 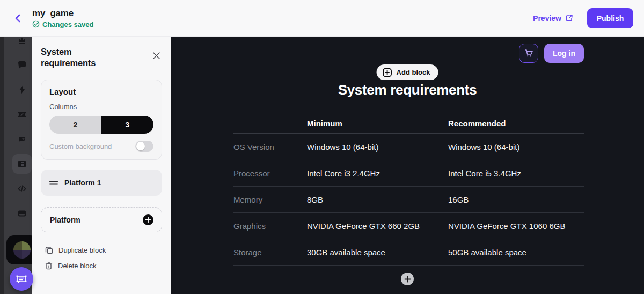 What do you see at coordinates (141, 146) in the screenshot?
I see `toggle-knob` at bounding box center [141, 146].